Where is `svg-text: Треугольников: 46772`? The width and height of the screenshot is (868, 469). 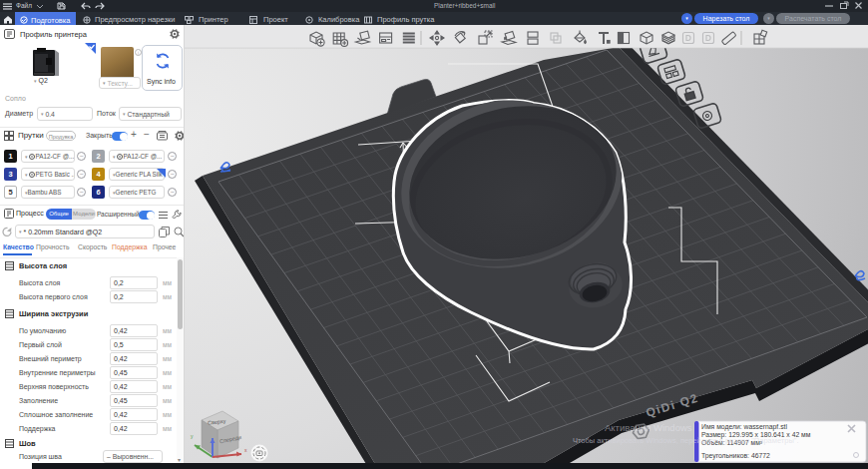
svg-text: Треугольников: 46772 is located at coordinates (736, 456).